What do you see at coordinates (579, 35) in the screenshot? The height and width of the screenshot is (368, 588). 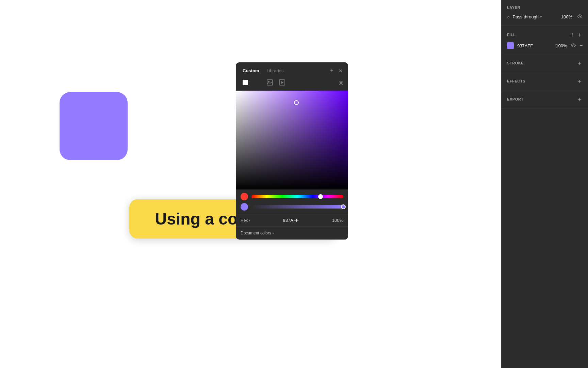 I see `fill-add-button: ＋` at bounding box center [579, 35].